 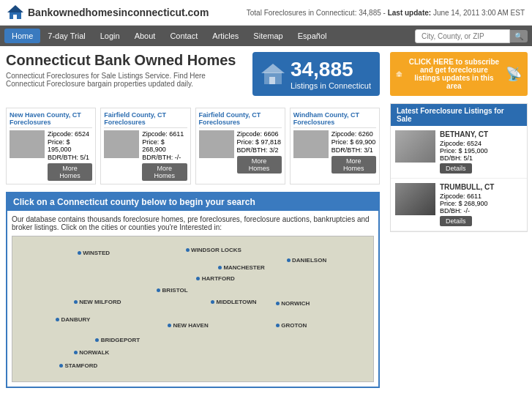 What do you see at coordinates (15, 12) in the screenshot?
I see `logo-house-icon` at bounding box center [15, 12].